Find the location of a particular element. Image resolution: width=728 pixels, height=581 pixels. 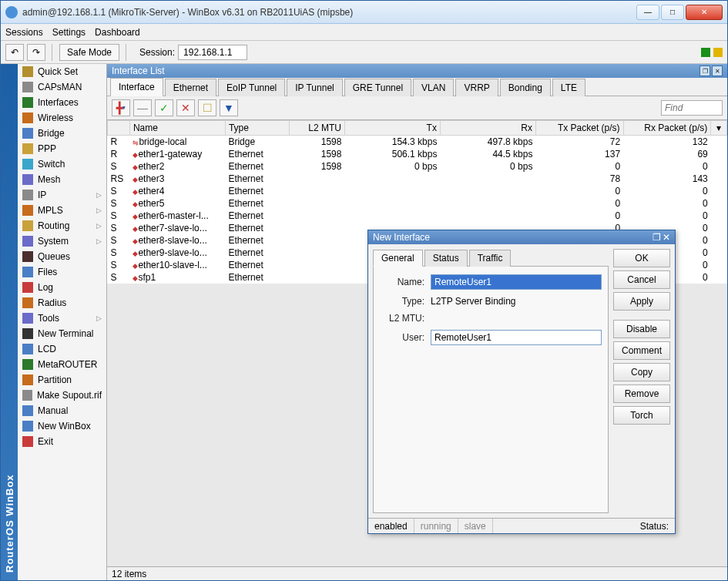

sidebar-item-log: Log is located at coordinates (62, 287).